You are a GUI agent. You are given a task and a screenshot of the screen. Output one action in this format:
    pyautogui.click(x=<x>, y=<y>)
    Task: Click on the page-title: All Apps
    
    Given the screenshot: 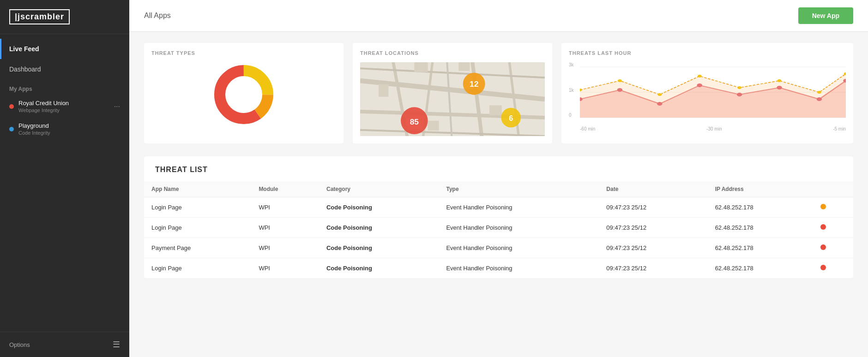 What is the action you would take?
    pyautogui.click(x=157, y=16)
    